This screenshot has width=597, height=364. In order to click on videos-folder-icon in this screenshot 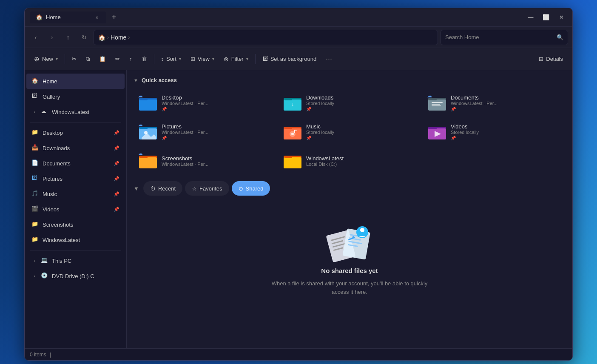, I will do `click(437, 132)`.